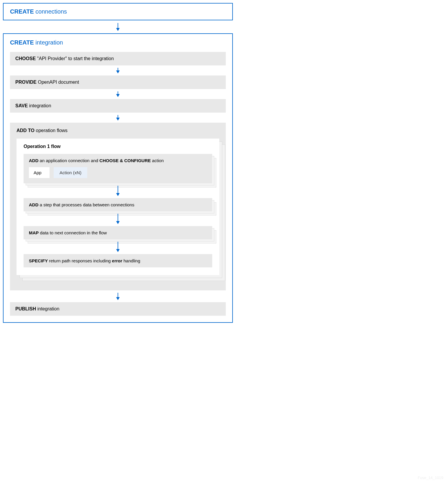 The height and width of the screenshot is (487, 448). Describe the element at coordinates (157, 160) in the screenshot. I see `add-connection-p4: action` at that location.